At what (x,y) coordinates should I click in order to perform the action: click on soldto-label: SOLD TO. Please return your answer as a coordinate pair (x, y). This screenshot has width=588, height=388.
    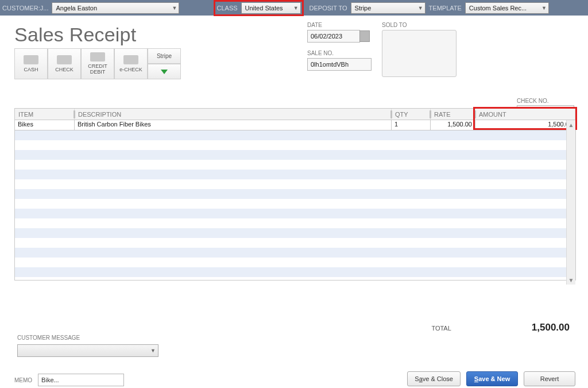
    Looking at the image, I should click on (419, 25).